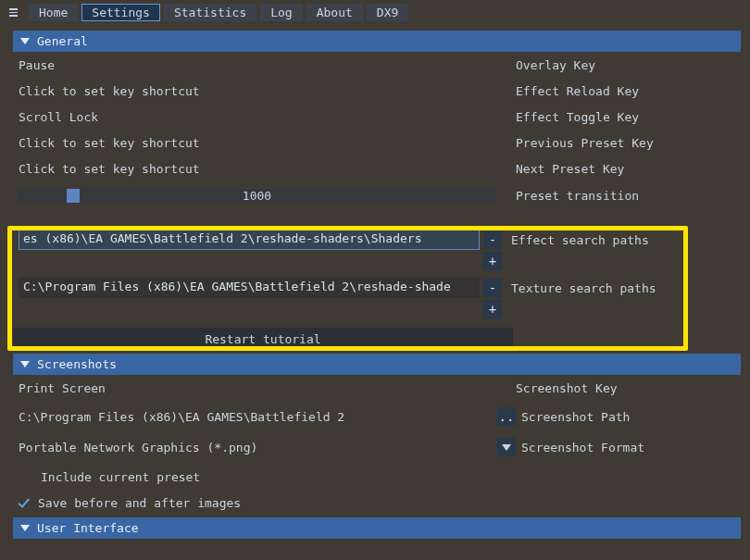 The height and width of the screenshot is (560, 750). I want to click on preset-transition-slider: 1000, so click(257, 196).